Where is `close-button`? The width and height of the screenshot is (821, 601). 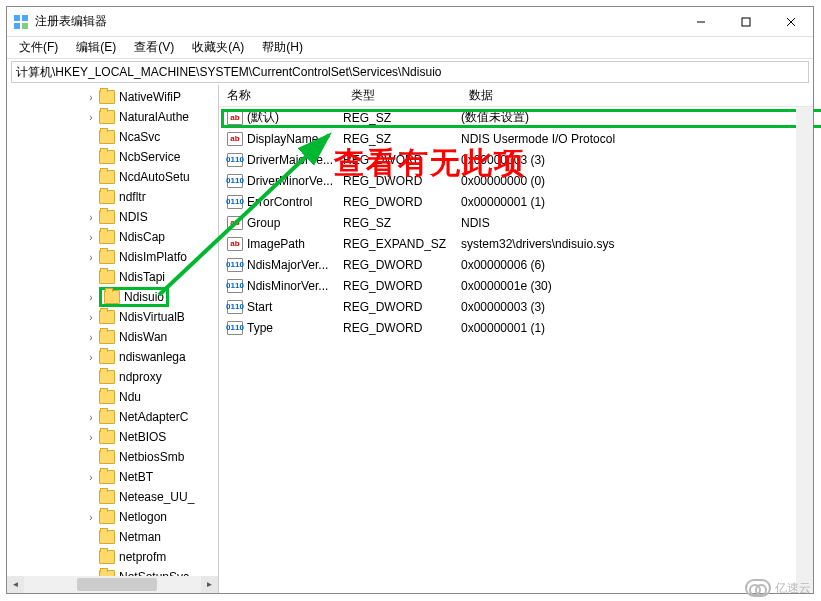
close-button is located at coordinates (790, 22).